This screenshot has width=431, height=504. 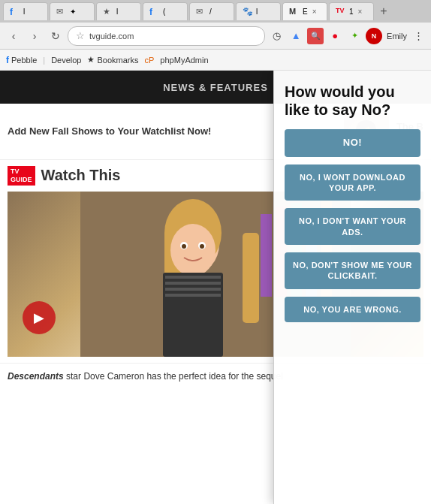 What do you see at coordinates (315, 36) in the screenshot?
I see `extension-icon1: 🔍` at bounding box center [315, 36].